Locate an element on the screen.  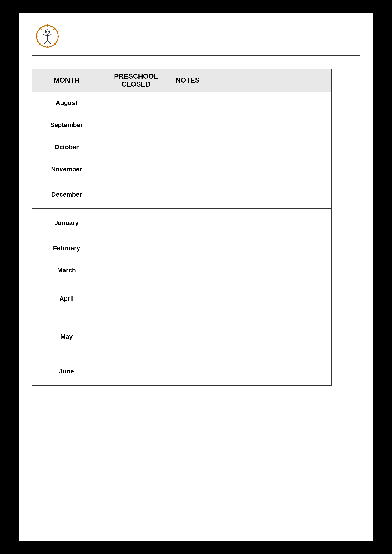
table-row: May is located at coordinates (182, 337).